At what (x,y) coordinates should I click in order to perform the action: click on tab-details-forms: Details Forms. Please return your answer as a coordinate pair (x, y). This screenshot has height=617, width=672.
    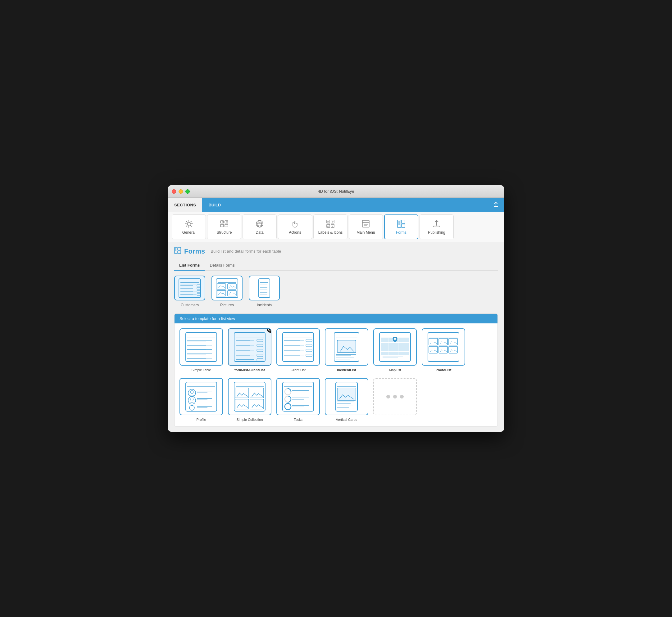
    Looking at the image, I should click on (222, 266).